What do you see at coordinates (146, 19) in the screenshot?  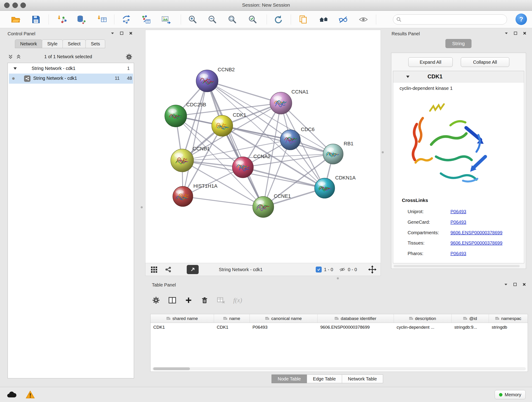 I see `network-and-table-button` at bounding box center [146, 19].